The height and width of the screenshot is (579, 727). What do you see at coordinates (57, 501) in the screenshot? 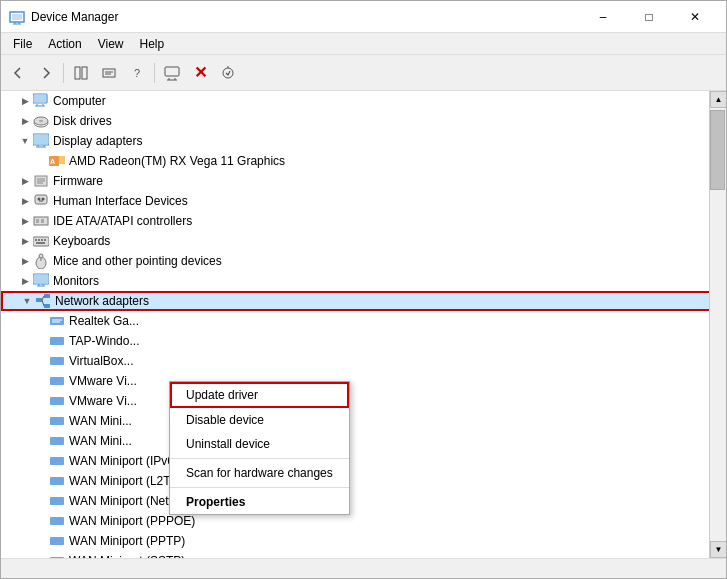
I see `nic-icon-wan-netmon` at bounding box center [57, 501].